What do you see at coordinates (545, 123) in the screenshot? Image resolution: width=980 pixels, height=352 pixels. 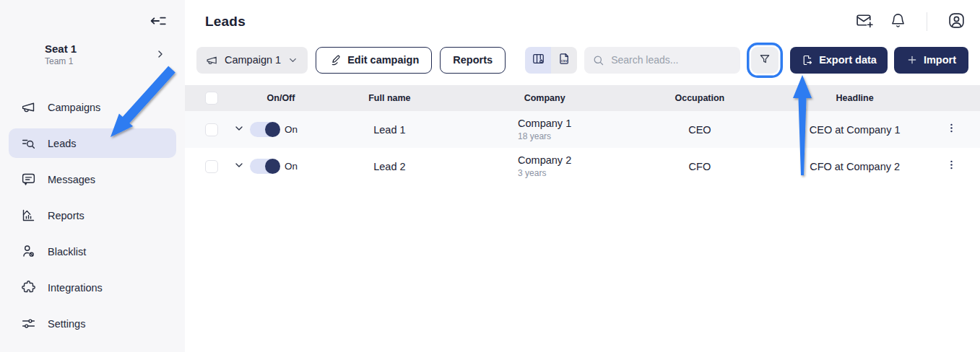 I see `lead-company: Company 1` at bounding box center [545, 123].